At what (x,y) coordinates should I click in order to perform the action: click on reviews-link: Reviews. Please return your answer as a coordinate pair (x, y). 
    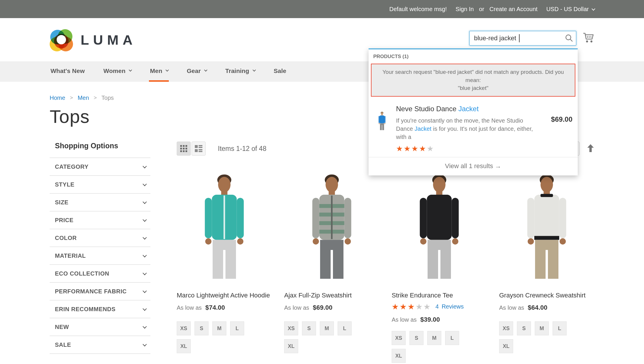
    Looking at the image, I should click on (453, 306).